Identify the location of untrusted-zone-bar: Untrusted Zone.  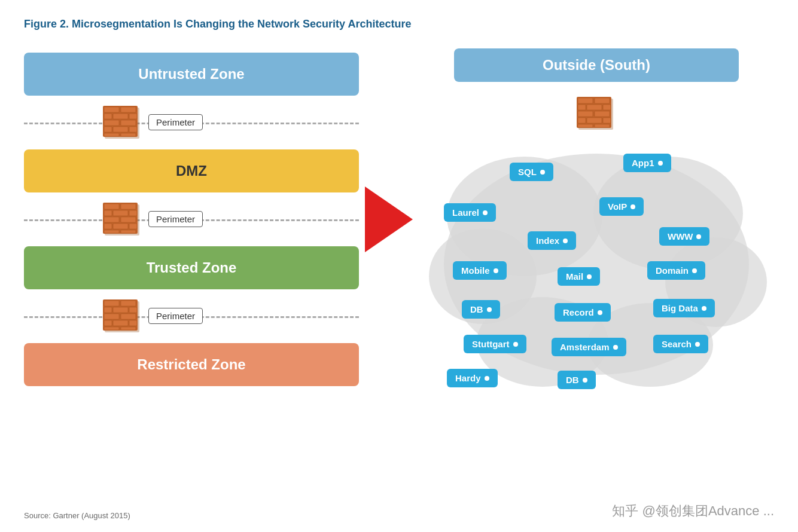
(191, 74).